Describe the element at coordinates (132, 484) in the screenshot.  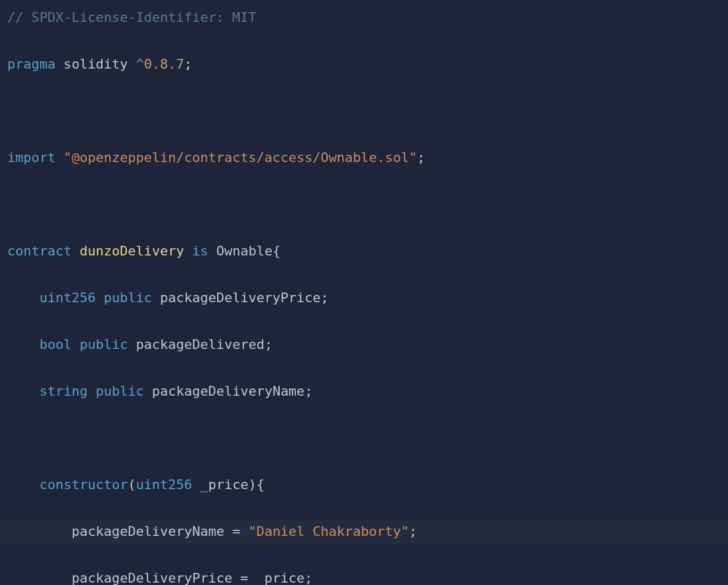
I see `paren-open: (` at that location.